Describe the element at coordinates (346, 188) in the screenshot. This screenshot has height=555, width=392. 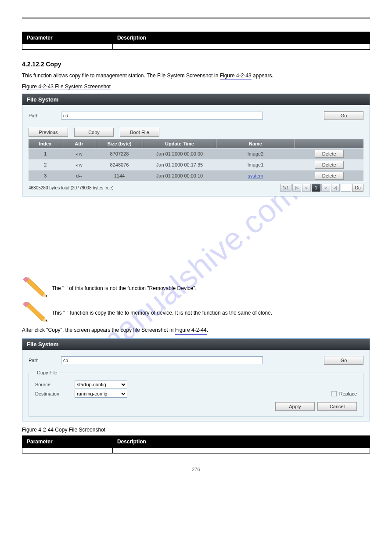
I see `pager-input` at that location.